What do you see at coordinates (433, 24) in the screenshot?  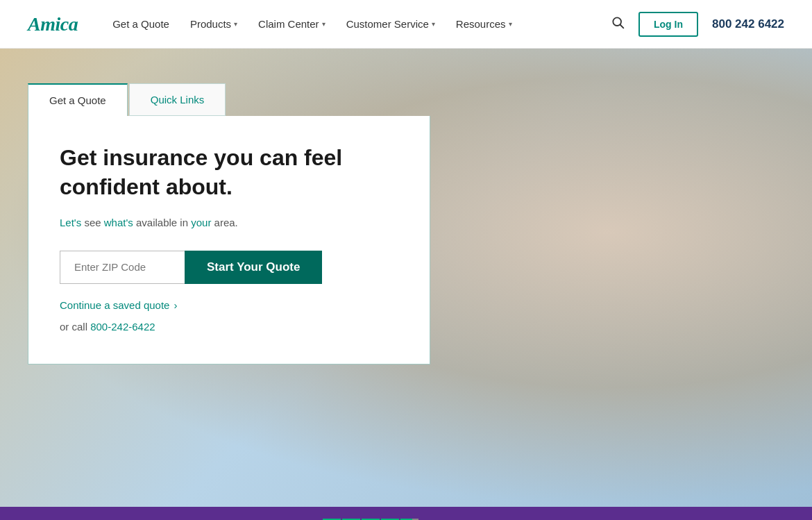 I see `customer-service-chevron-icon: ▾` at bounding box center [433, 24].